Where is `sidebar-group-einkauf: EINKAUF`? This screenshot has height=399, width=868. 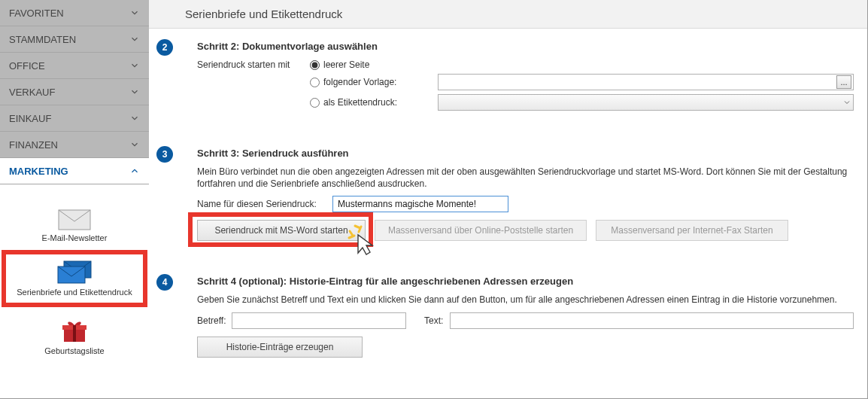
sidebar-group-einkauf: EINKAUF is located at coordinates (74, 119).